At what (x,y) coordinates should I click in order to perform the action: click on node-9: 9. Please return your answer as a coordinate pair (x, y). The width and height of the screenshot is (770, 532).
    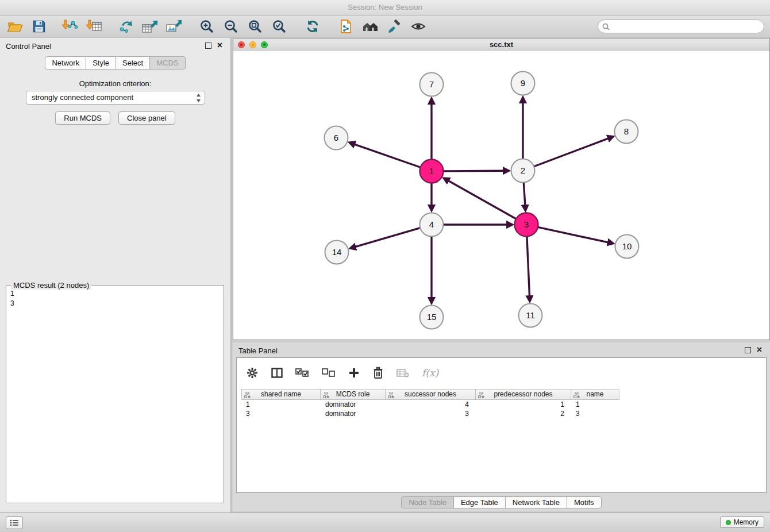
    Looking at the image, I should click on (523, 84).